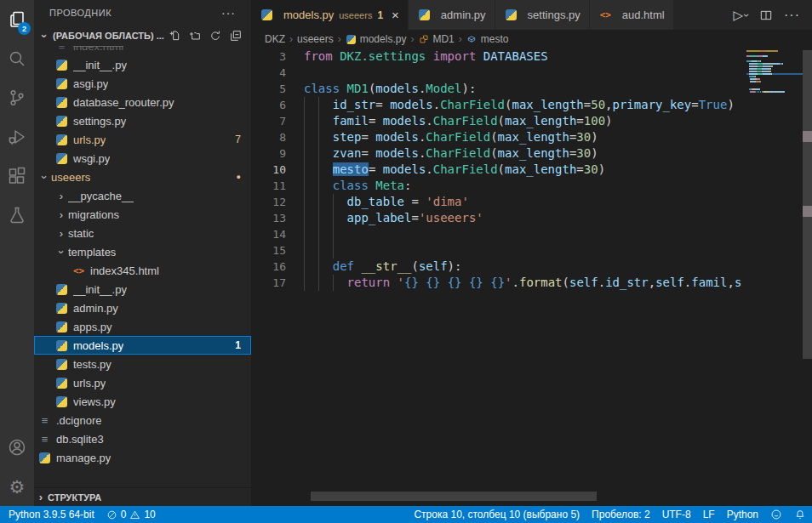 The image size is (812, 523). Describe the element at coordinates (143, 139) in the screenshot. I see `tree-item-urls.py: urls.py7` at that location.